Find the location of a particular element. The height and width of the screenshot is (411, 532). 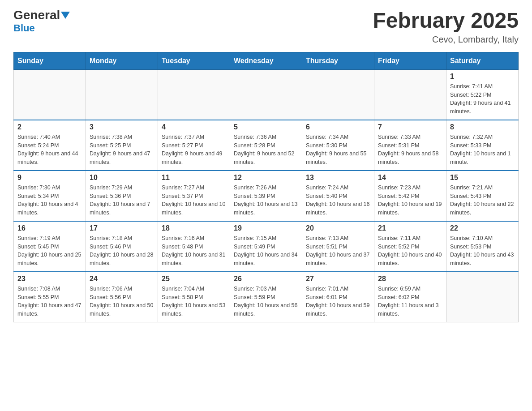

location-subtitle: Cevo, Lombardy, Italy is located at coordinates (446, 39).